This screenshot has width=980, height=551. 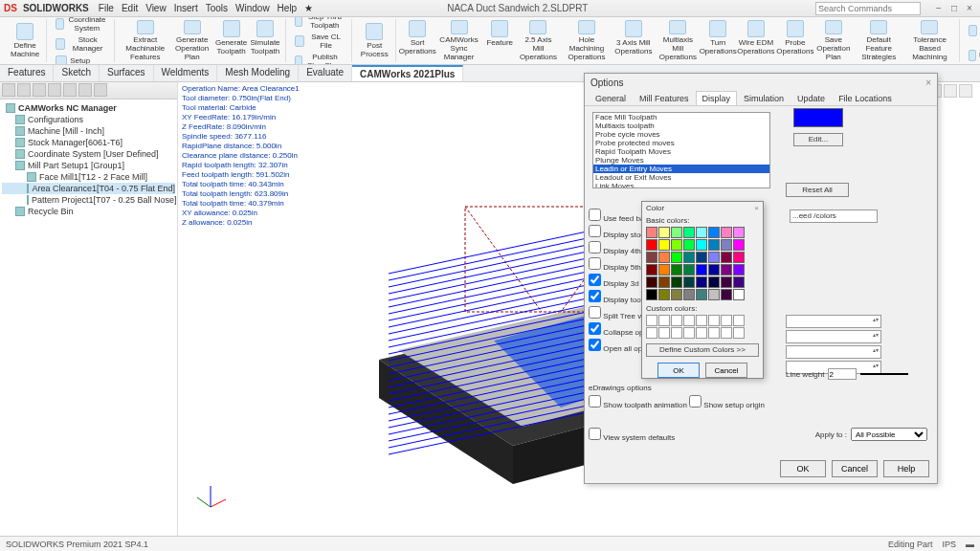 What do you see at coordinates (216, 8) in the screenshot?
I see `menu-tools: Tools` at bounding box center [216, 8].